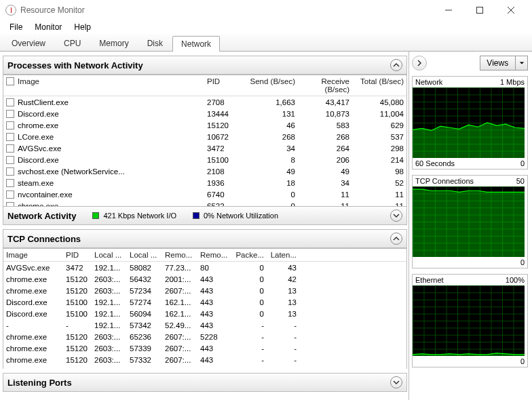 Image resolution: width=532 pixels, height=400 pixels. What do you see at coordinates (183, 325) in the screenshot?
I see `cell-ra: 52.49...` at bounding box center [183, 325].